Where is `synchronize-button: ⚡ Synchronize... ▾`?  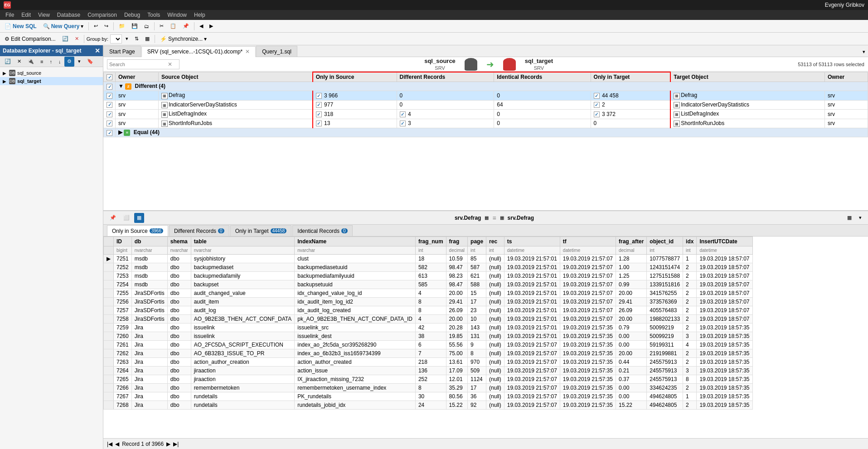
synchronize-button: ⚡ Synchronize... ▾ is located at coordinates (183, 39).